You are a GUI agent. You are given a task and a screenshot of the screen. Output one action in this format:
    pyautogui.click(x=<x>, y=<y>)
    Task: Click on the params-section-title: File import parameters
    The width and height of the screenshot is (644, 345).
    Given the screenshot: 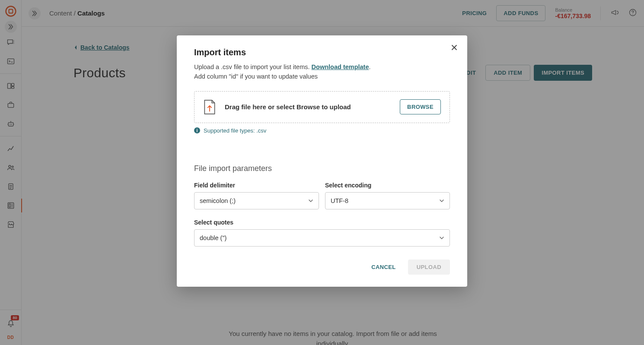 What is the action you would take?
    pyautogui.click(x=322, y=168)
    